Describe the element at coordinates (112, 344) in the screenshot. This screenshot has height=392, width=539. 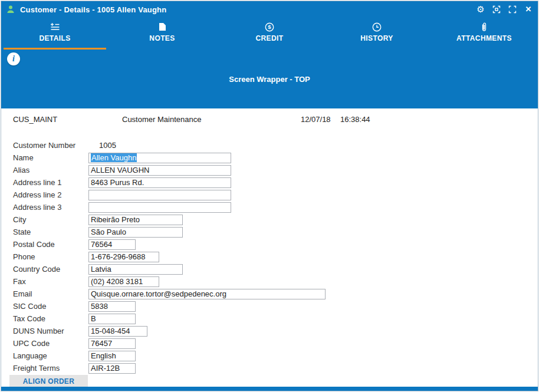
I see `upc-code-input` at that location.